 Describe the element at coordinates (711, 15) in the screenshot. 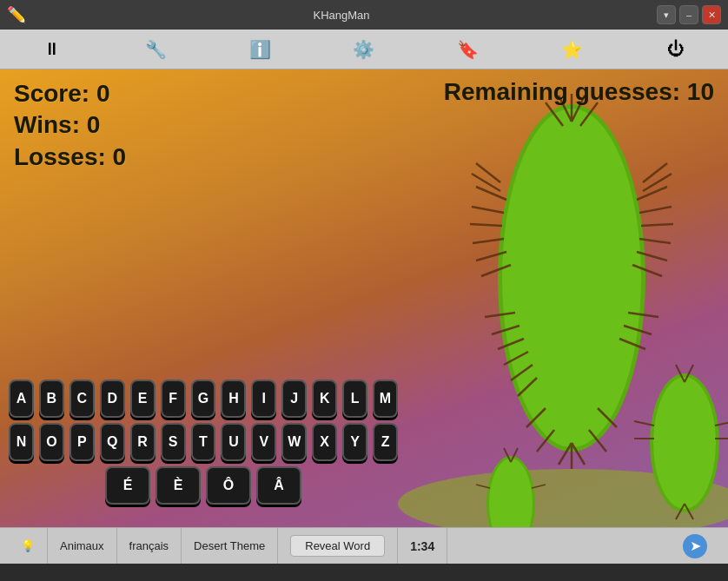

I see `close-btn: ✕` at that location.